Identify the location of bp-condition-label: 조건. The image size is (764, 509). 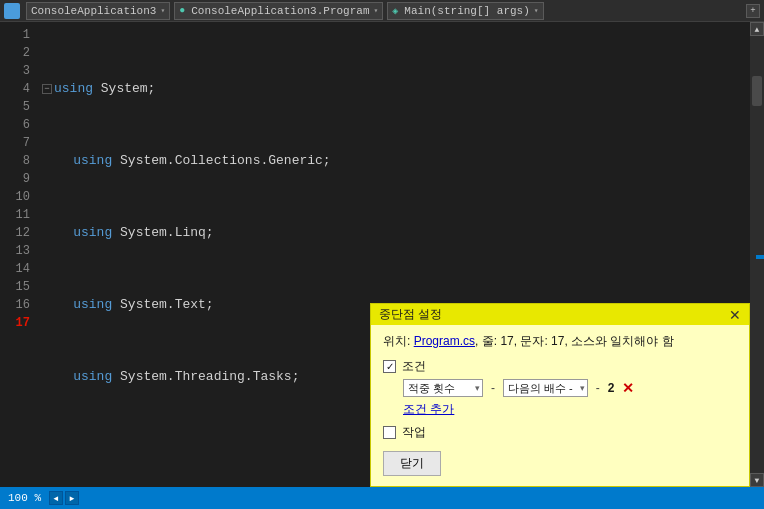
(414, 366).